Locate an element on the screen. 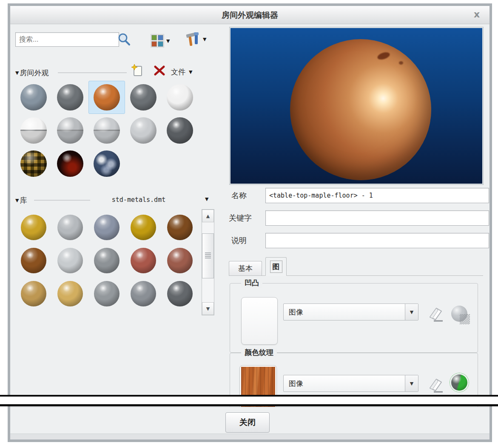 This screenshot has width=498, height=448. search-button is located at coordinates (124, 40).